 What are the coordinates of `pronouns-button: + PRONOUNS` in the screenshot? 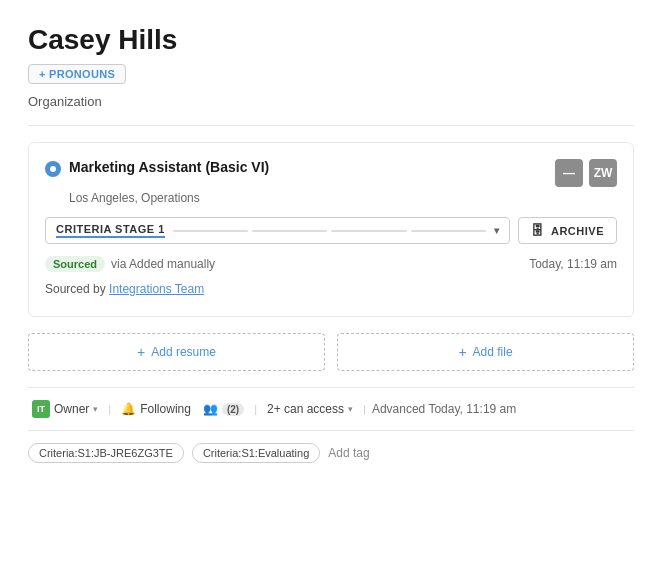 It's located at (77, 74).